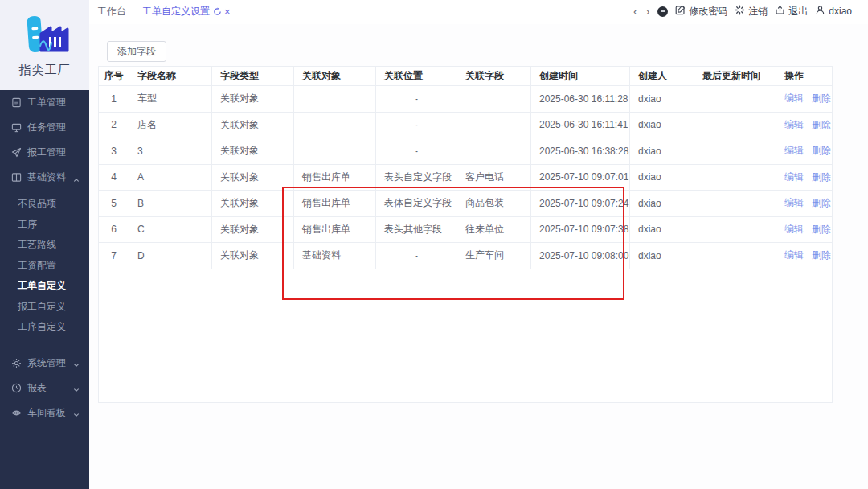  What do you see at coordinates (494, 230) in the screenshot?
I see `cell-field: 往来单位` at bounding box center [494, 230].